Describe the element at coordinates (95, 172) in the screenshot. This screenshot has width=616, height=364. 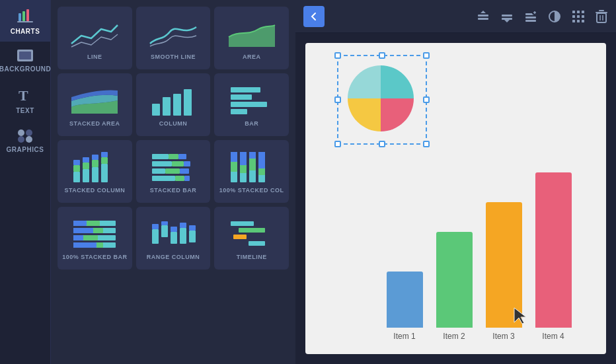
I see `chart-thumb-stacked-column: STACKED COLUMN` at that location.